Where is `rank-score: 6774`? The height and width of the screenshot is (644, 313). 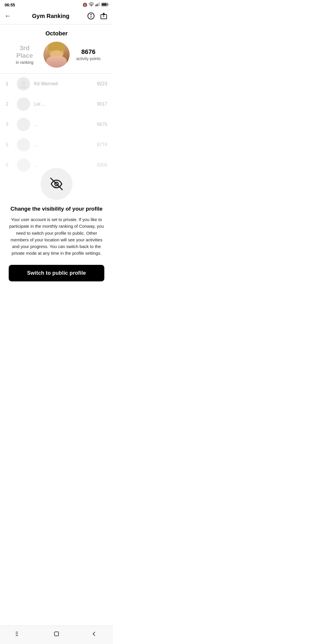
rank-score: 6774 is located at coordinates (102, 145).